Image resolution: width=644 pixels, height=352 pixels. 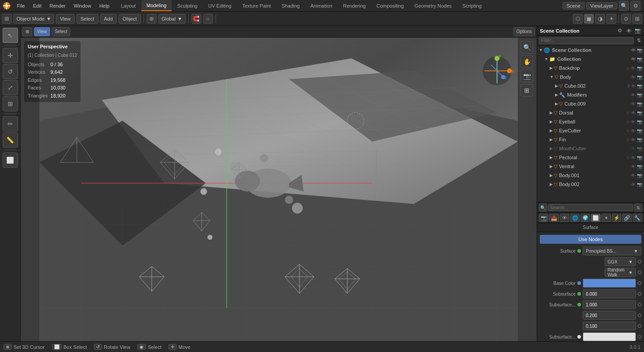 What do you see at coordinates (10, 55) in the screenshot?
I see `move-tool-btn: ✛` at bounding box center [10, 55].